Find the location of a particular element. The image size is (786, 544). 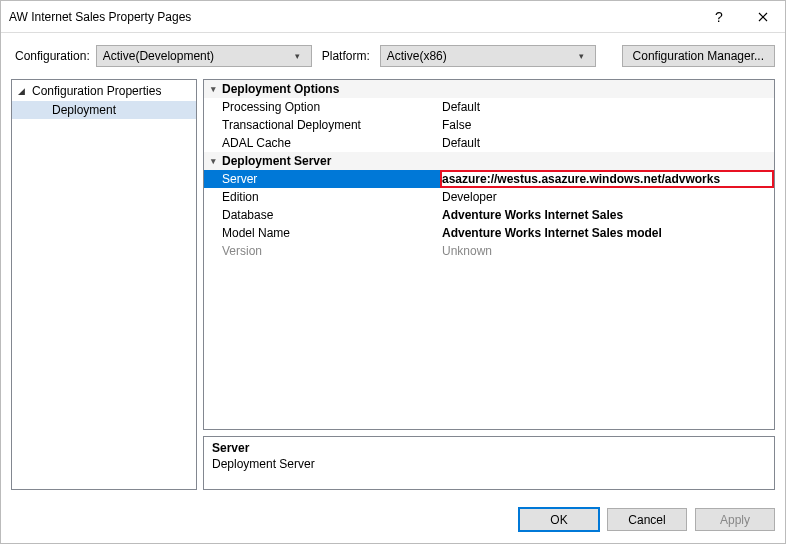

configuration-dropdown: Active(Development) ▾ is located at coordinates (204, 56).